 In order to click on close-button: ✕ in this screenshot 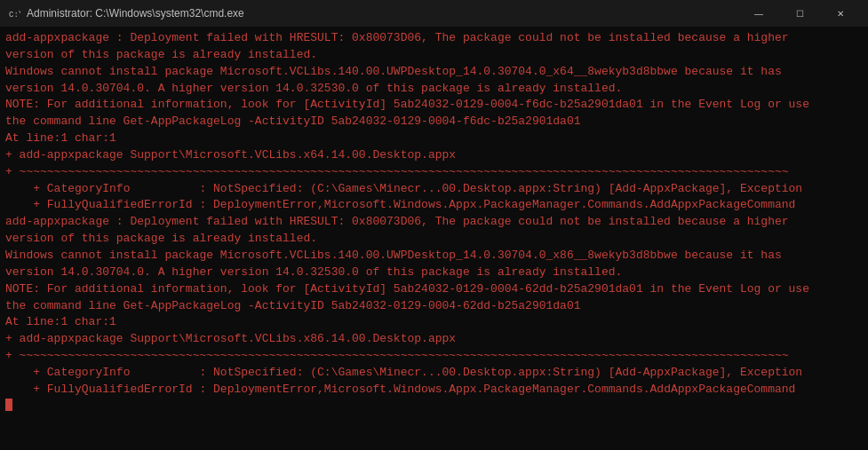, I will do `click(840, 13)`.